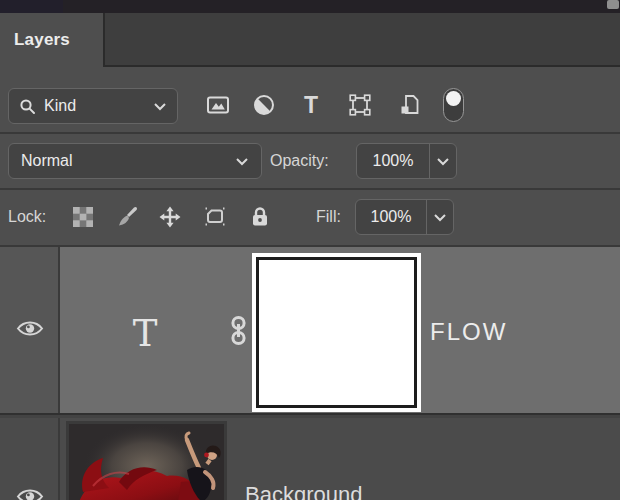  What do you see at coordinates (311, 105) in the screenshot?
I see `filter-type-layers-icon: T` at bounding box center [311, 105].